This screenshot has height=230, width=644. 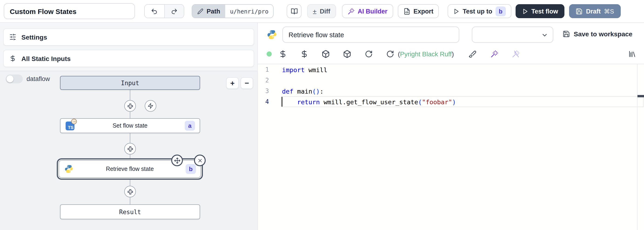 What do you see at coordinates (451, 86) in the screenshot?
I see `code-lines: 1import wmill23def main():4 return wmill…` at bounding box center [451, 86].